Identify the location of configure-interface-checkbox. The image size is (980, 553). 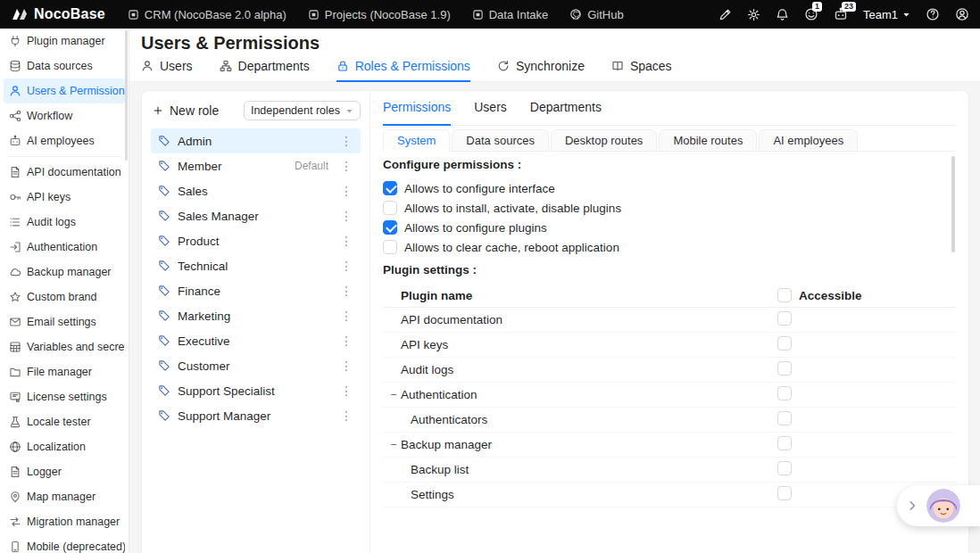
(390, 188).